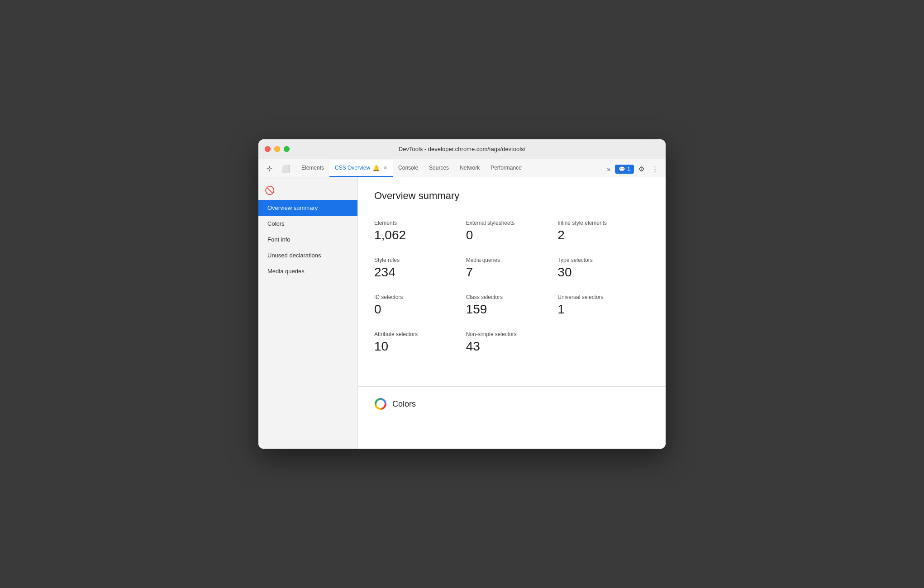 This screenshot has width=924, height=588. What do you see at coordinates (622, 169) in the screenshot?
I see `notification-icon: 💬` at bounding box center [622, 169].